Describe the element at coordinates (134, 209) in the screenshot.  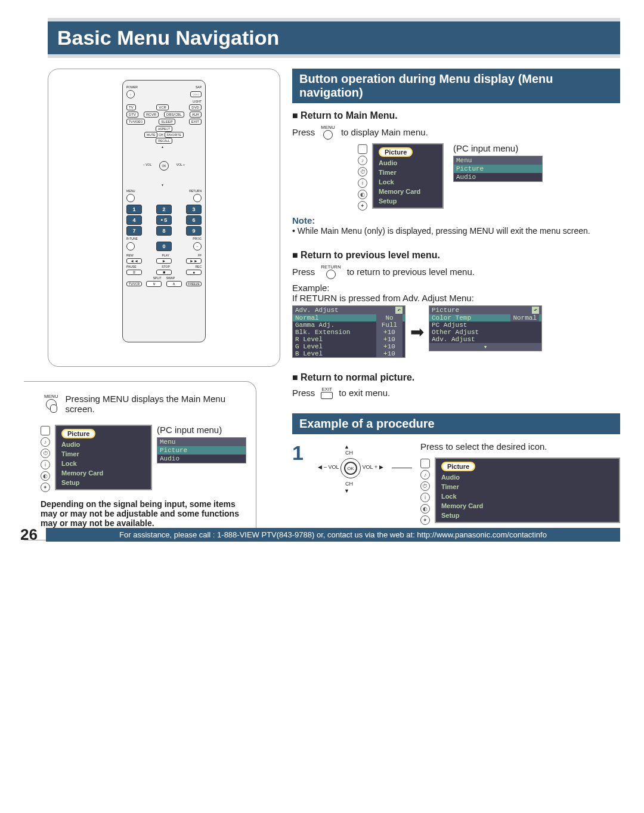
I see `num-1: 1` at that location.